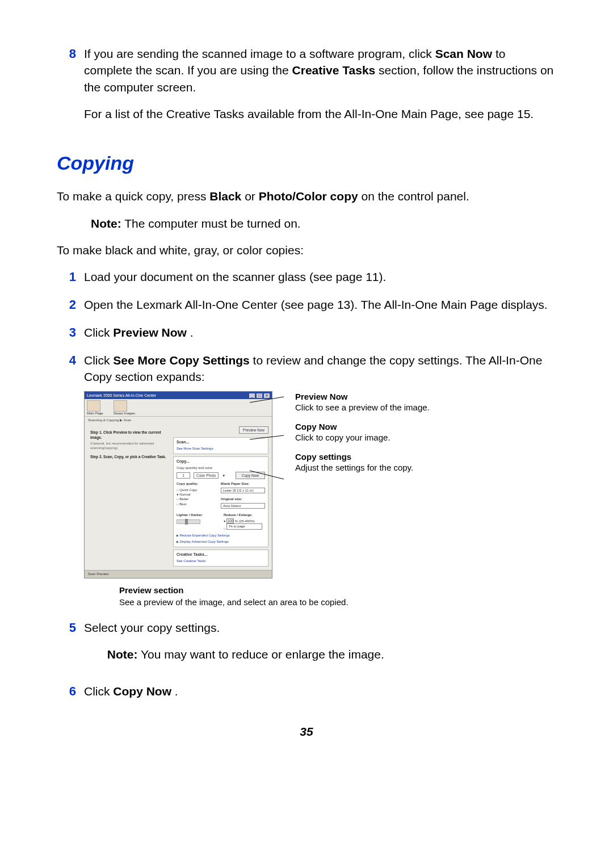 The height and width of the screenshot is (868, 613). What do you see at coordinates (243, 506) in the screenshot?
I see `original-size-select: Auto Detect` at bounding box center [243, 506].